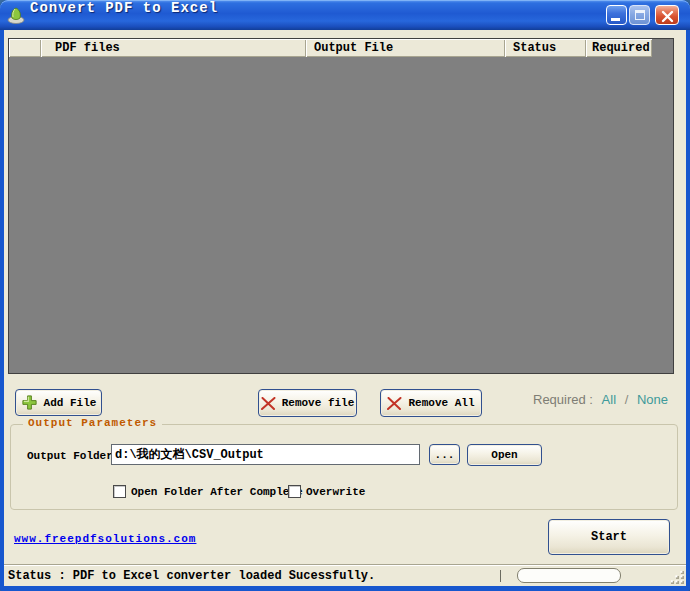  Describe the element at coordinates (344, 467) in the screenshot. I see `output-parameters-group: Output Parameters Output Folder ... Open…` at that location.